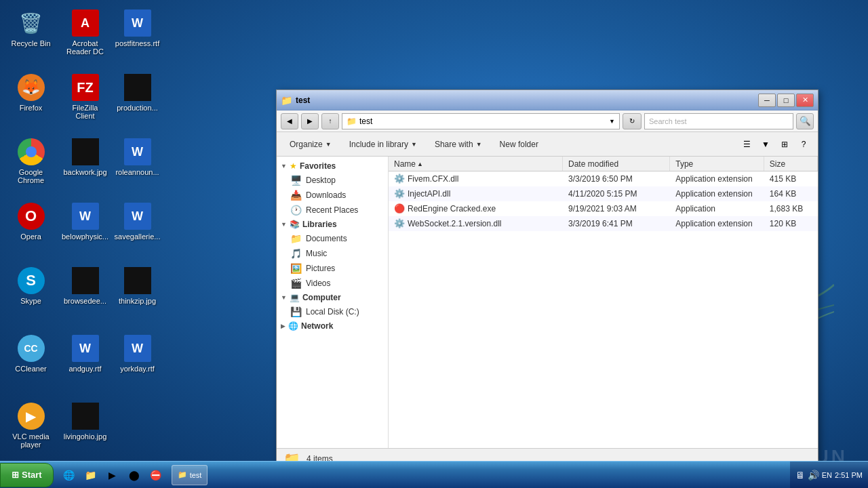 The height and width of the screenshot is (488, 868). Describe the element at coordinates (296, 180) in the screenshot. I see `desktop-nav-icon: 🖥️` at that location.